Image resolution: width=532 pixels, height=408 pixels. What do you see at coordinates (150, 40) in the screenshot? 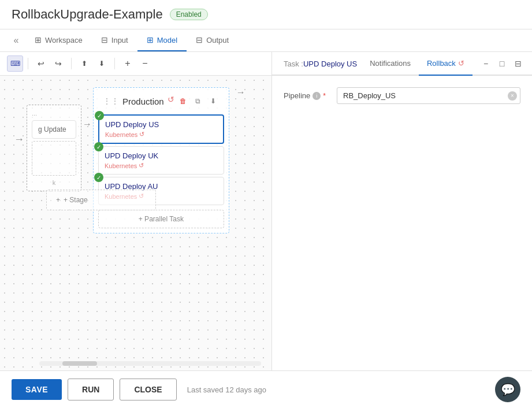
I see `model-icon: ⊞` at bounding box center [150, 40].